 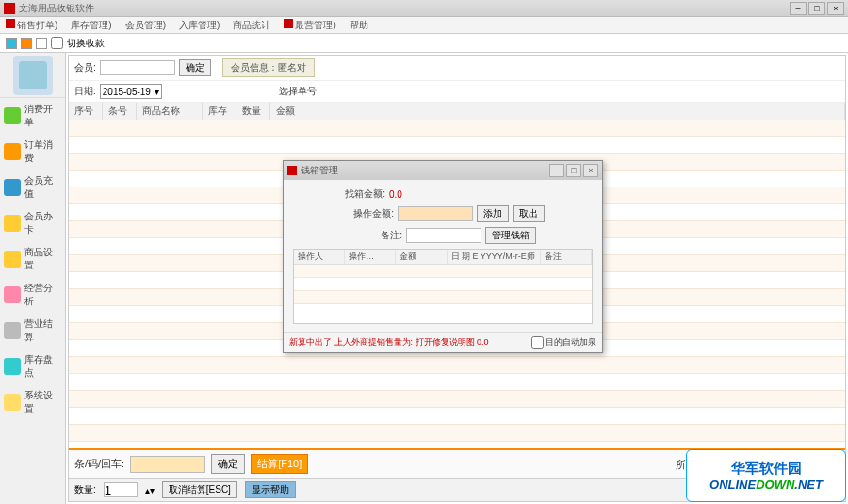 I want to click on dialog-title: 钱箱管理, so click(x=319, y=171).